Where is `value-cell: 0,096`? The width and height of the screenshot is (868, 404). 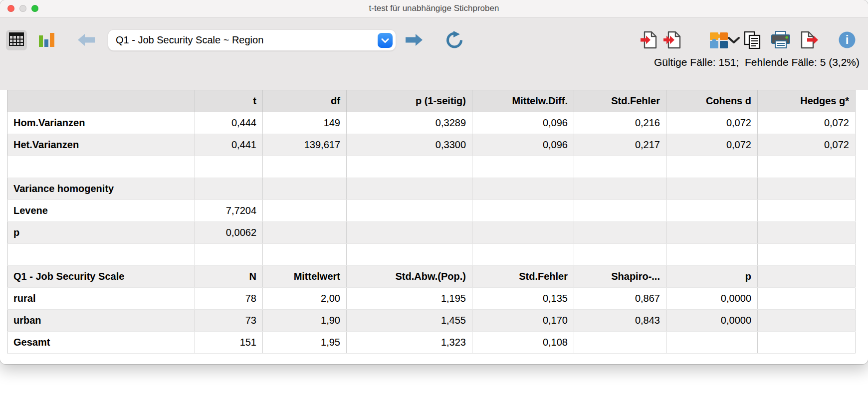 value-cell: 0,096 is located at coordinates (523, 145).